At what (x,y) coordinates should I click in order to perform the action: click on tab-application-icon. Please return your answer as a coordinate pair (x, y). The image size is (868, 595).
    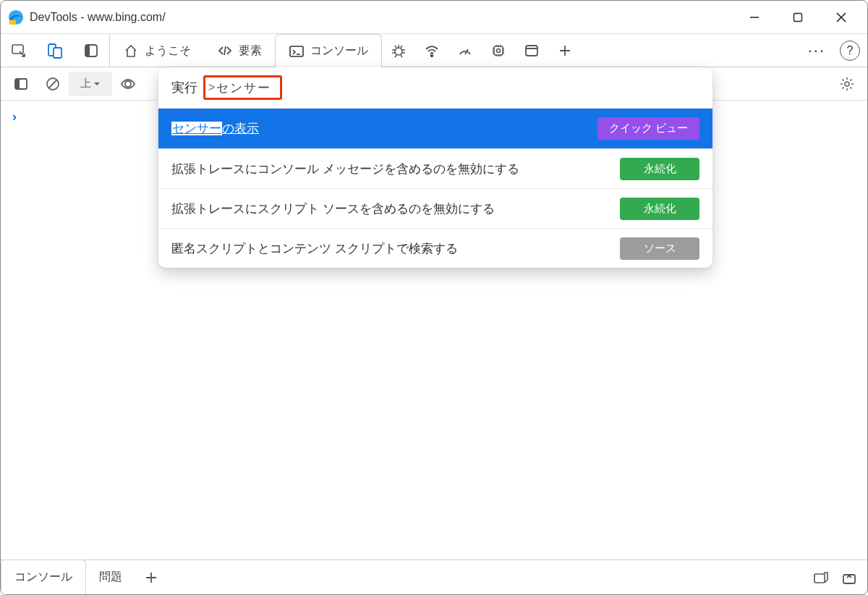
    Looking at the image, I should click on (532, 51).